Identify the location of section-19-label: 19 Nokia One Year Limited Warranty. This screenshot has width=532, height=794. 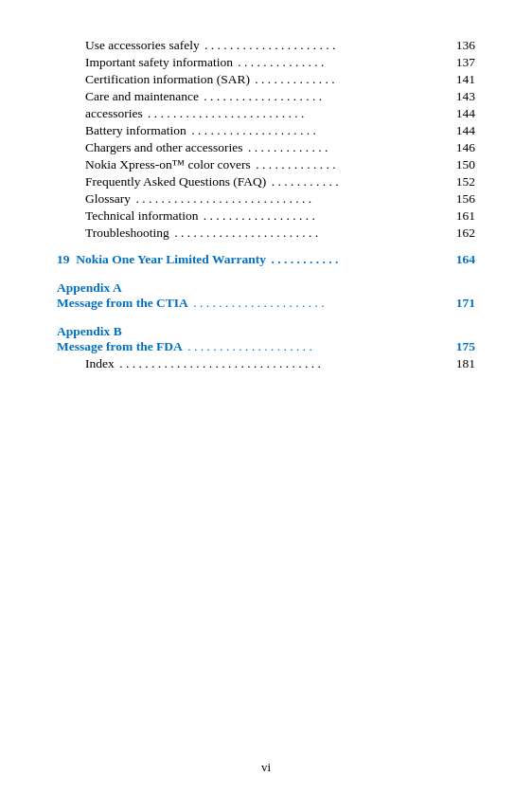
(161, 260).